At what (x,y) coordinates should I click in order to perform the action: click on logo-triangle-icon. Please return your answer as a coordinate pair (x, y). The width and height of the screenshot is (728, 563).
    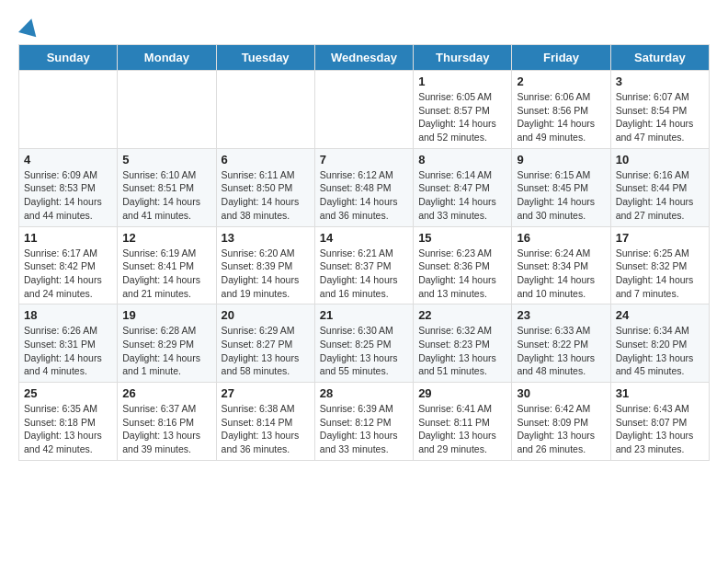
    Looking at the image, I should click on (29, 28).